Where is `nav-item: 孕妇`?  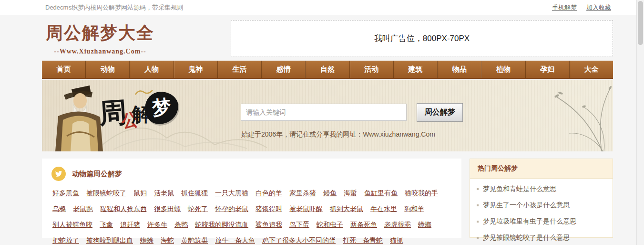
nav-item: 孕妇 is located at coordinates (548, 69).